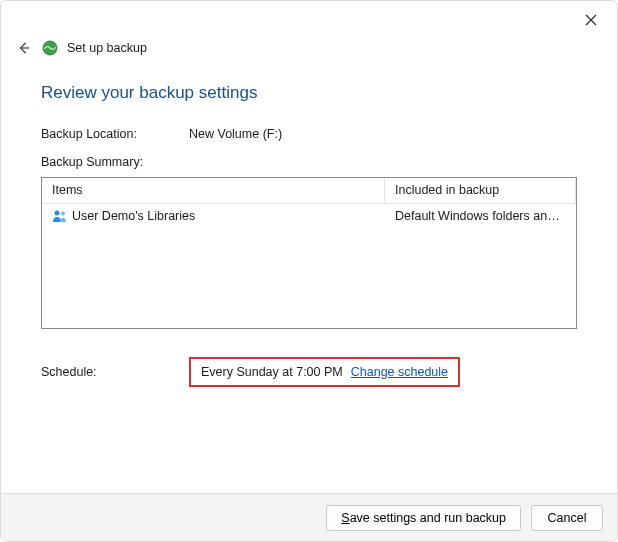 Image resolution: width=618 pixels, height=542 pixels. Describe the element at coordinates (24, 48) in the screenshot. I see `back-arrow-icon` at that location.